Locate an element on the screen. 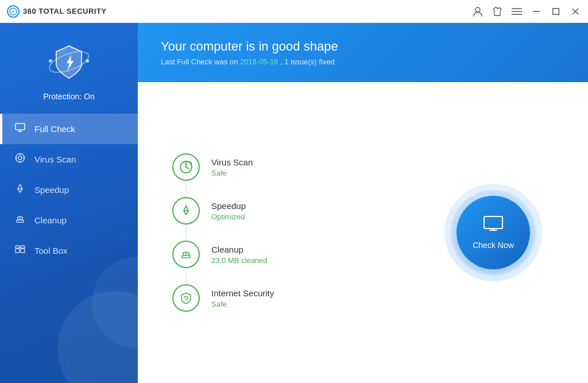 Image resolution: width=588 pixels, height=383 pixels. full-check-icon is located at coordinates (20, 129).